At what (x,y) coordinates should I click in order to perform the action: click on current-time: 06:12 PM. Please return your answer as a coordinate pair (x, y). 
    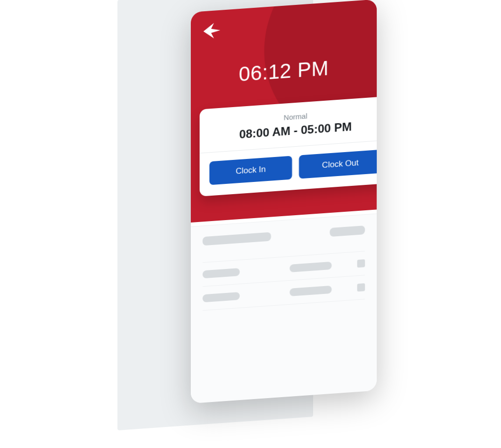
    Looking at the image, I should click on (284, 71).